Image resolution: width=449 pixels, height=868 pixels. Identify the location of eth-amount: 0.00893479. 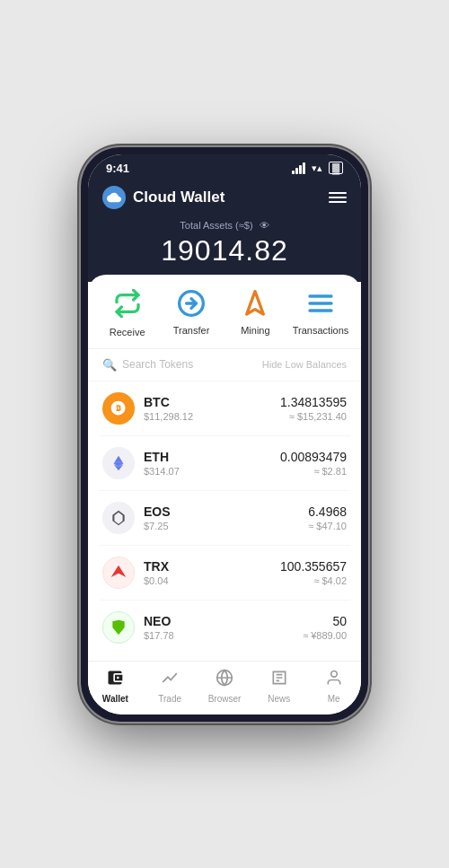
(313, 457).